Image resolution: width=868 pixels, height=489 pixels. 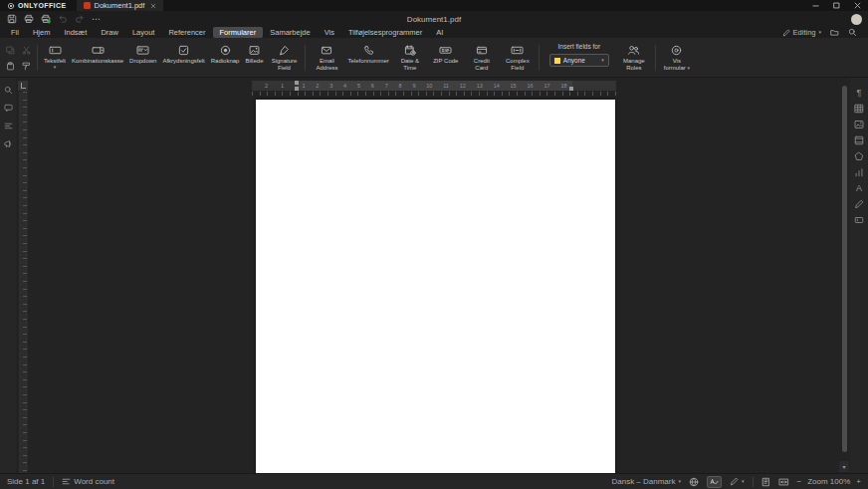 I want to click on ruler-number: 3, so click(x=330, y=86).